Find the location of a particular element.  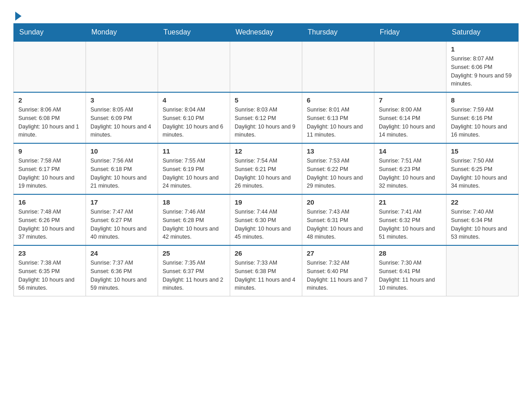

day-info: Sunrise: 7:50 AM Sunset: 6:25 PM Dayligh… is located at coordinates (482, 174).